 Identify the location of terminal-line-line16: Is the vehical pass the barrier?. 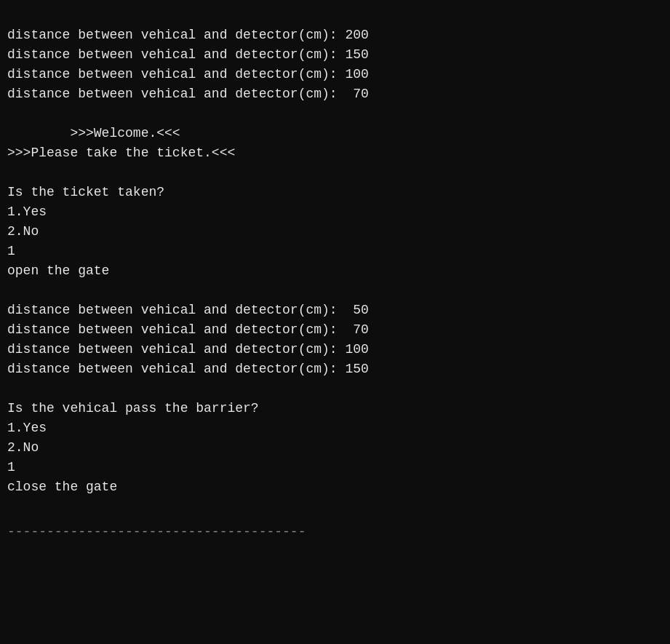
(335, 409).